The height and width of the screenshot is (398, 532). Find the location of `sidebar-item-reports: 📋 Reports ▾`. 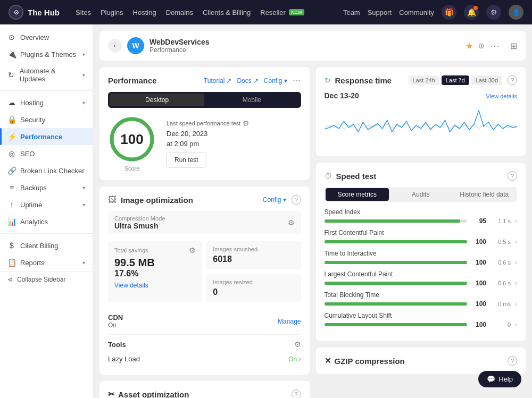

sidebar-item-reports: 📋 Reports ▾ is located at coordinates (46, 262).